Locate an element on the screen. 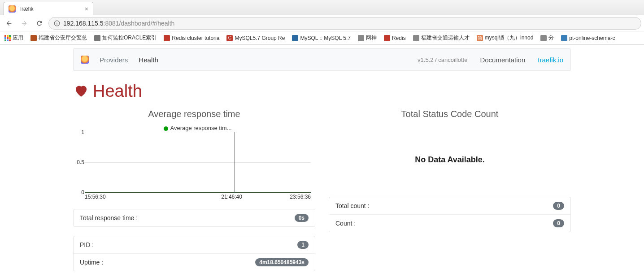  bookmarks-bar: 应用 福建省公安厅交警总 如何监控ORACLE索引 Redis cluster … is located at coordinates (322, 38).